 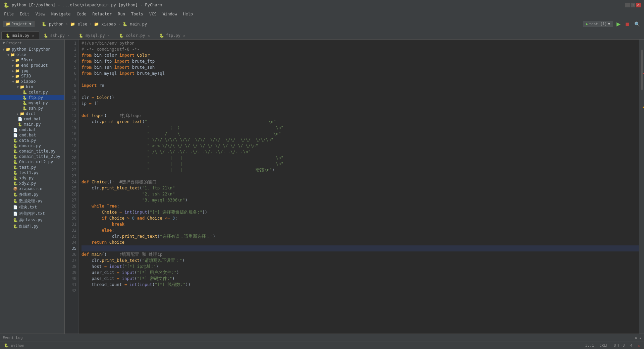 I want to click on breadcrumb-xiapao: 📁 xiapao, so click(x=105, y=24).